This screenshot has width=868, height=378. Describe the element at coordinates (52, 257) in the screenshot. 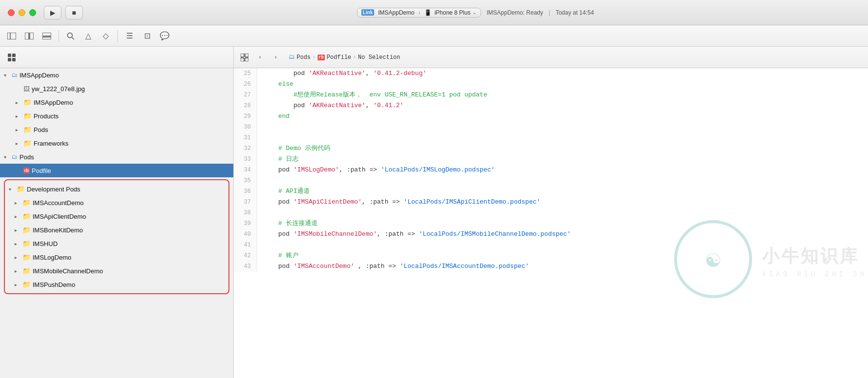

I see `sidebar-item-label: IMSLogDemo` at that location.